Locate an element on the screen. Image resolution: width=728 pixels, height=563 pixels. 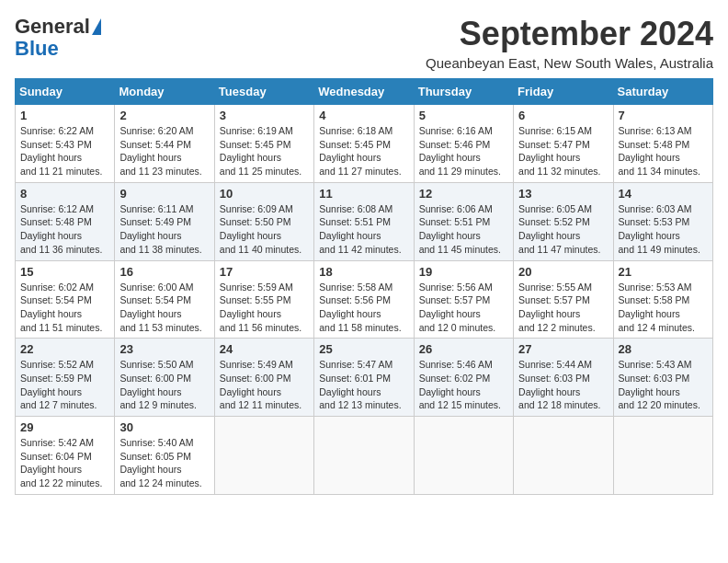
day-number: 5 is located at coordinates (463, 116).